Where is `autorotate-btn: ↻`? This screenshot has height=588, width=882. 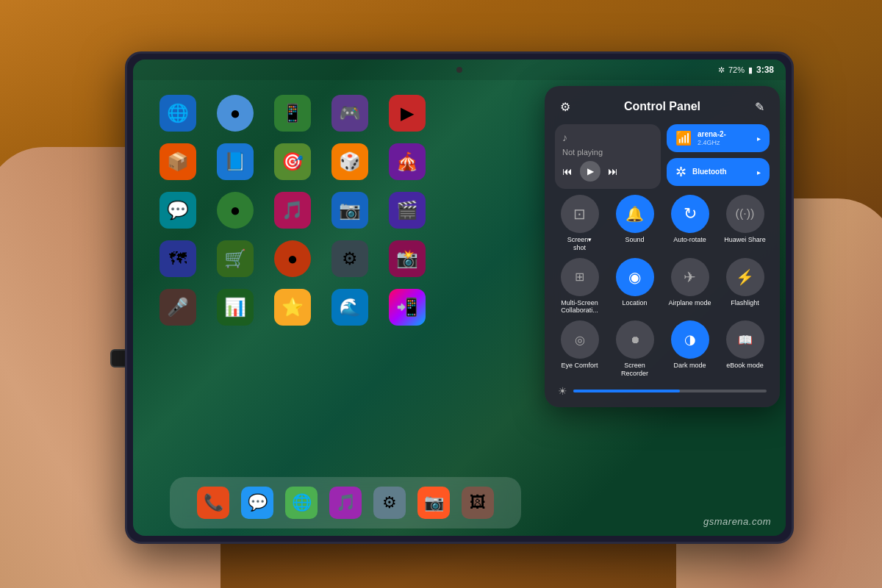 autorotate-btn: ↻ is located at coordinates (690, 214).